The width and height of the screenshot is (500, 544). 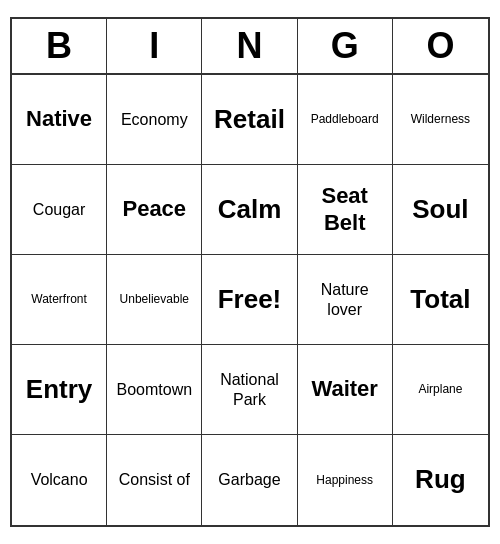 I want to click on bingo-cell: Total, so click(x=440, y=300).